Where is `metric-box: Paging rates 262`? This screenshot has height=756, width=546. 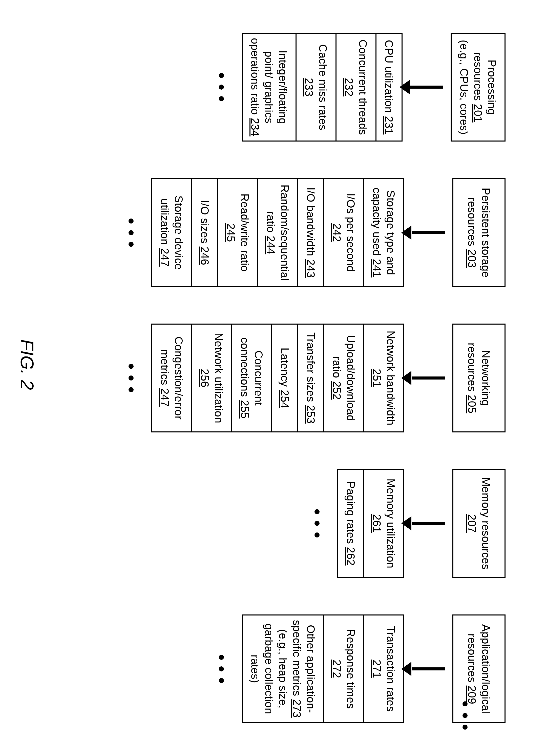 metric-box: Paging rates 262 is located at coordinates (351, 523).